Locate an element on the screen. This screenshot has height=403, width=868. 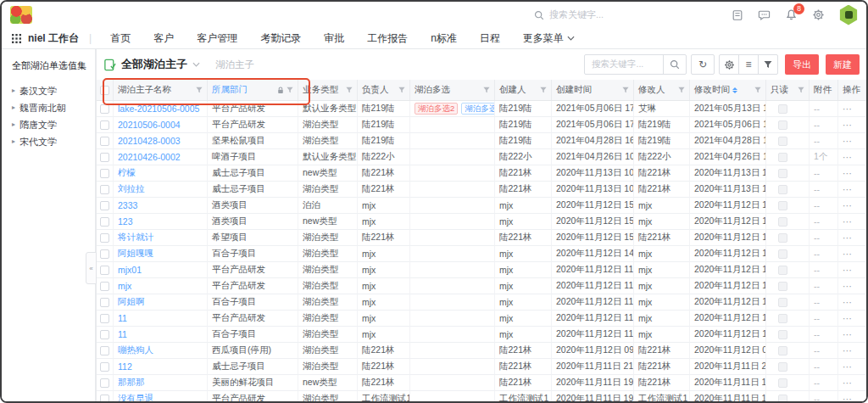
sidebar-item-3: ▸宋代文学 is located at coordinates (53, 142).